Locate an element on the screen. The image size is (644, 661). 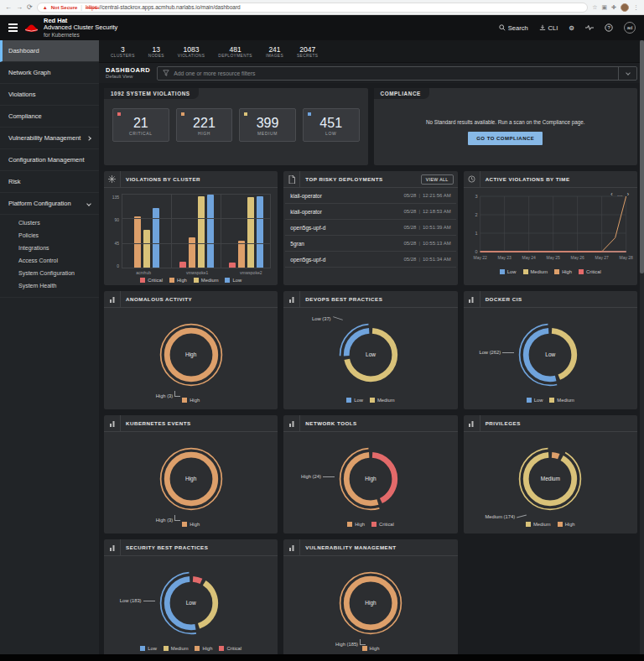
donut-callout: Low (37) is located at coordinates (327, 319).